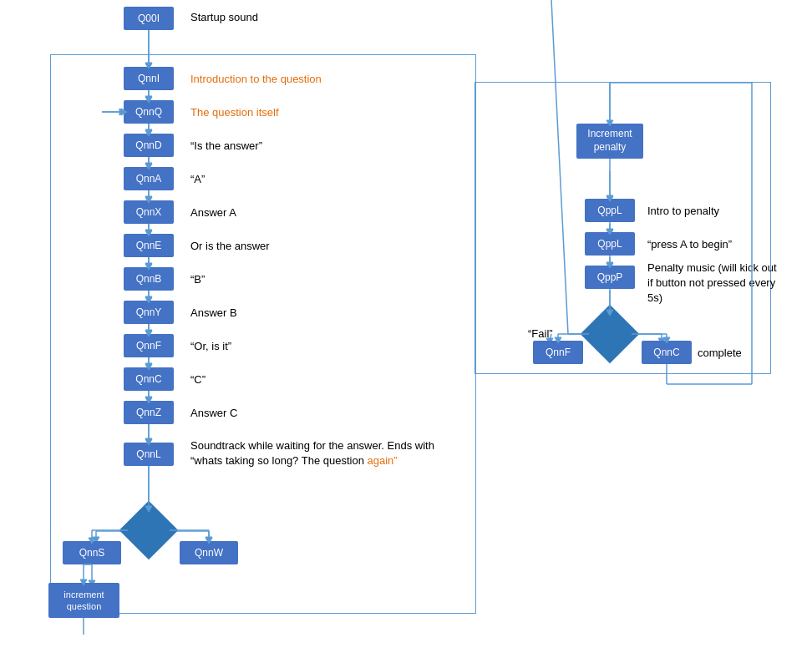 The width and height of the screenshot is (812, 663). What do you see at coordinates (320, 453) in the screenshot?
I see `label-soundtrack: Soundtrack while waiting for the answer.…` at bounding box center [320, 453].